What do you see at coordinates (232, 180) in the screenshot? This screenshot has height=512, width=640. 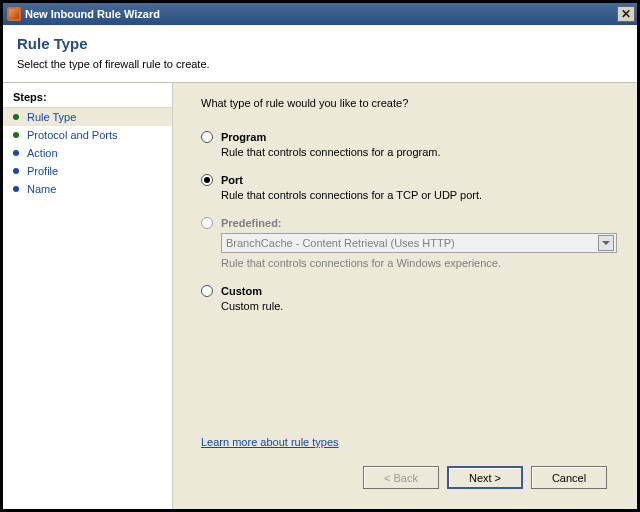 I see `option-label: Port` at bounding box center [232, 180].